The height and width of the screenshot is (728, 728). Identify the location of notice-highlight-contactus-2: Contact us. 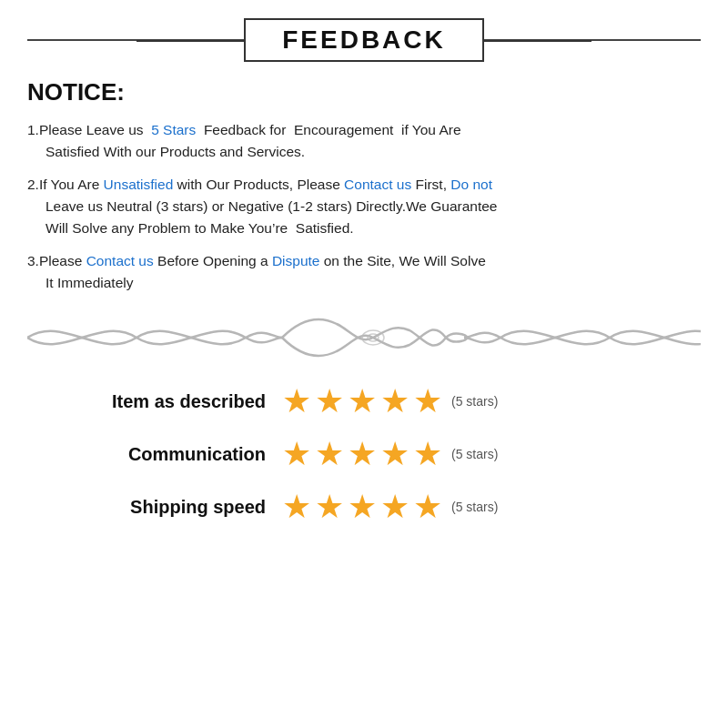
(120, 260).